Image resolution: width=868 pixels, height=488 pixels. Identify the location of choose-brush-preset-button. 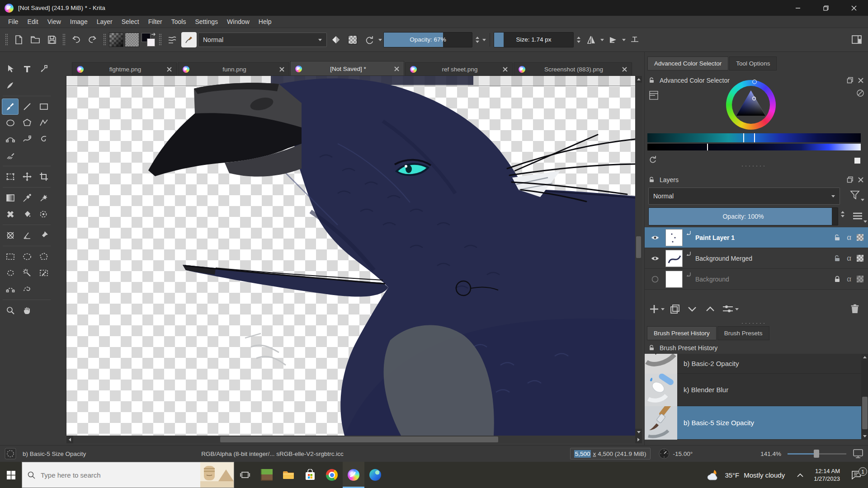
(172, 40).